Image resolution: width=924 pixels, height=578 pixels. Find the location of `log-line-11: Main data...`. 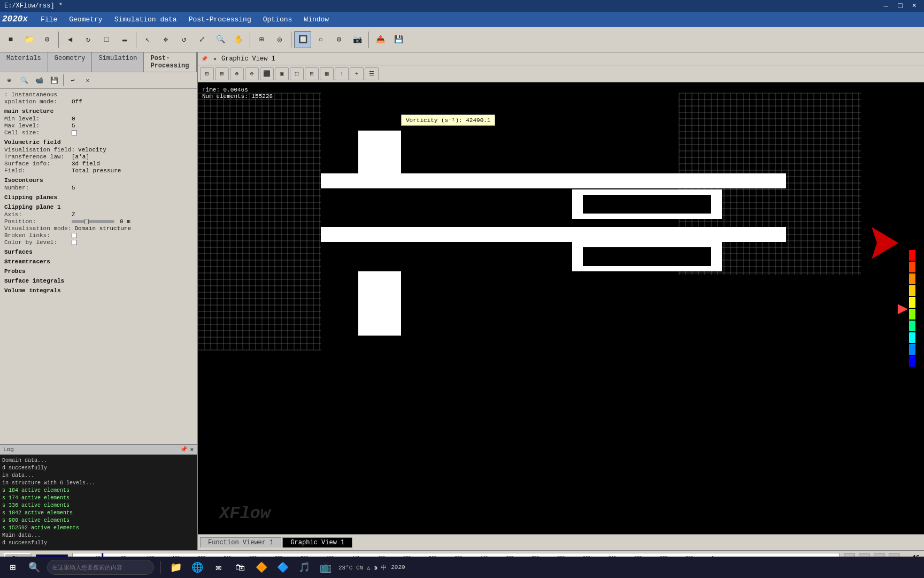

log-line-11: Main data... is located at coordinates (98, 536).